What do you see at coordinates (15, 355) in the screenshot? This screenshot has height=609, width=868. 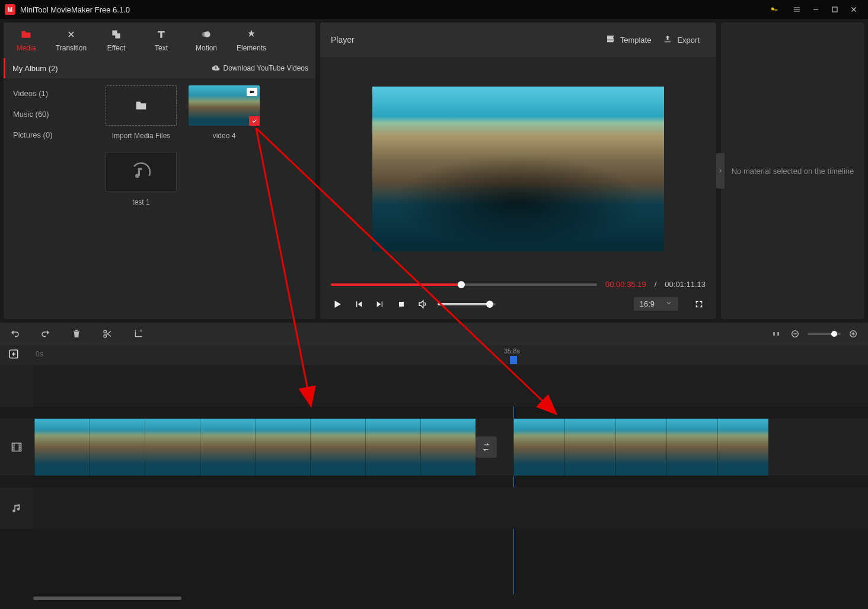 I see `add-track-button` at bounding box center [15, 355].